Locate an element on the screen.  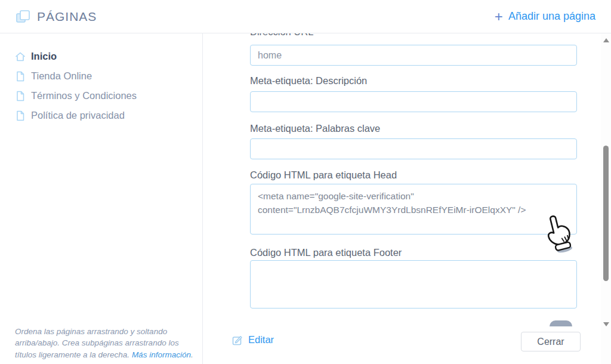
footer-html-textarea is located at coordinates (413, 284).